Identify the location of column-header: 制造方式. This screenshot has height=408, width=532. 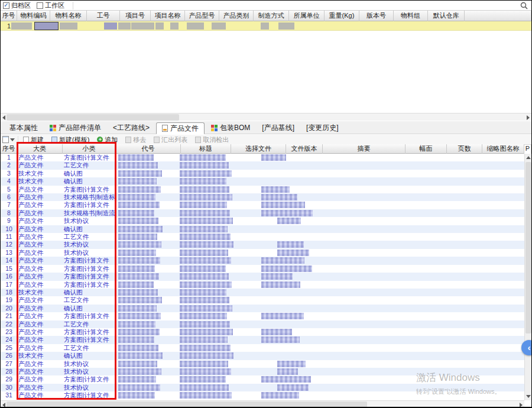
(271, 16).